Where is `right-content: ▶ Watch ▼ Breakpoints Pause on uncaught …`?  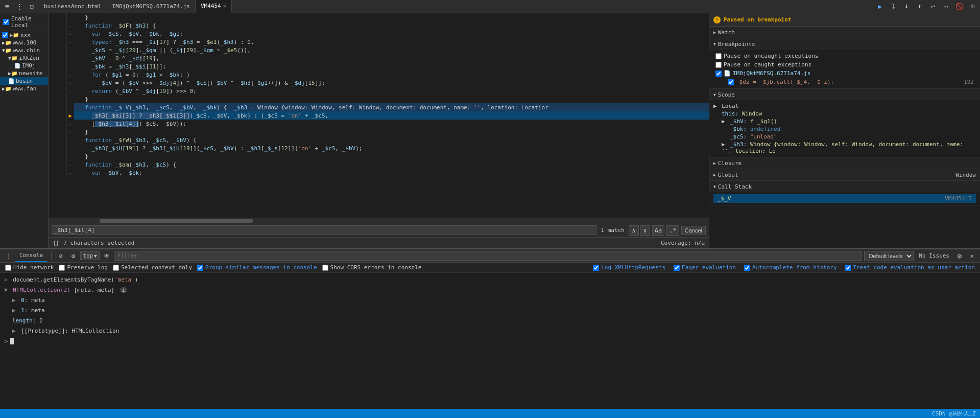 right-content: ▶ Watch ▼ Breakpoints Pause on uncaught … is located at coordinates (845, 137).